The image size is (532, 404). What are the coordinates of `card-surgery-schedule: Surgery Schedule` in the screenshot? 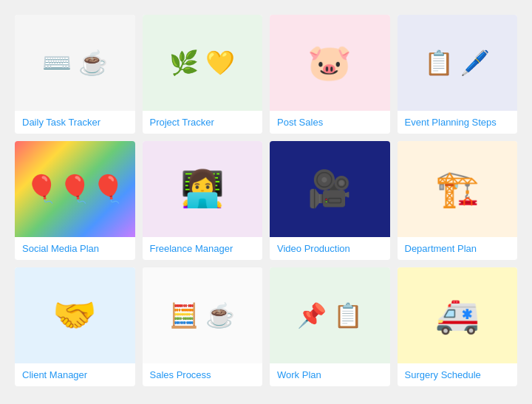 It's located at (458, 326).